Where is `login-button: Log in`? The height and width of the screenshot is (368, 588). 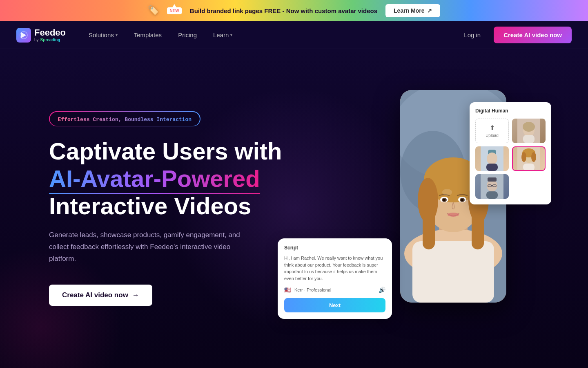 login-button: Log in is located at coordinates (472, 35).